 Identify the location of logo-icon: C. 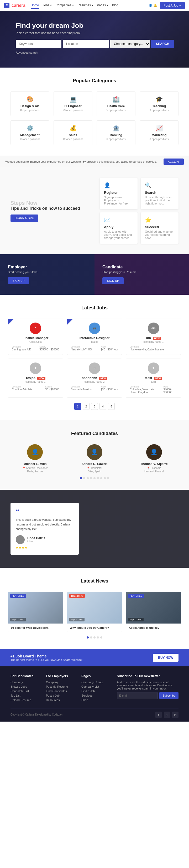
(7, 5).